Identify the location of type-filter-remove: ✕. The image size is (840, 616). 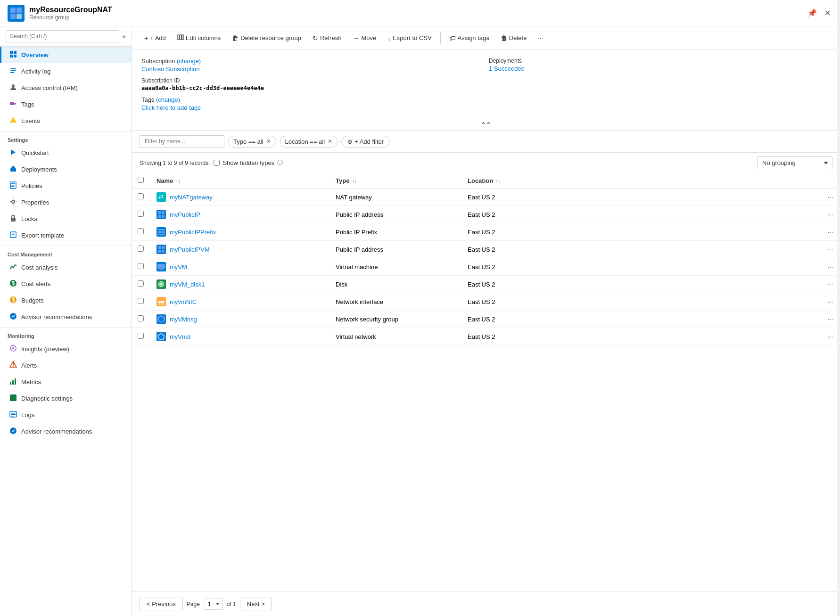
(269, 141).